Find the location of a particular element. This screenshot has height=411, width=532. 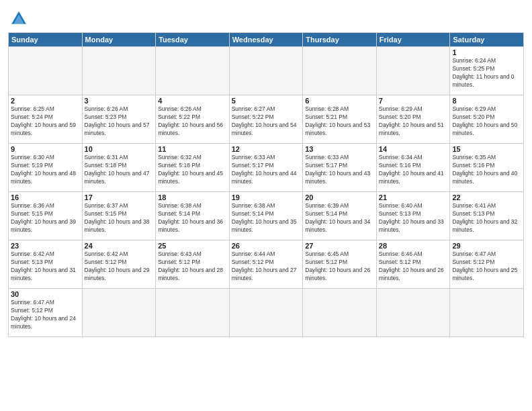

day-number: 26 is located at coordinates (266, 246).